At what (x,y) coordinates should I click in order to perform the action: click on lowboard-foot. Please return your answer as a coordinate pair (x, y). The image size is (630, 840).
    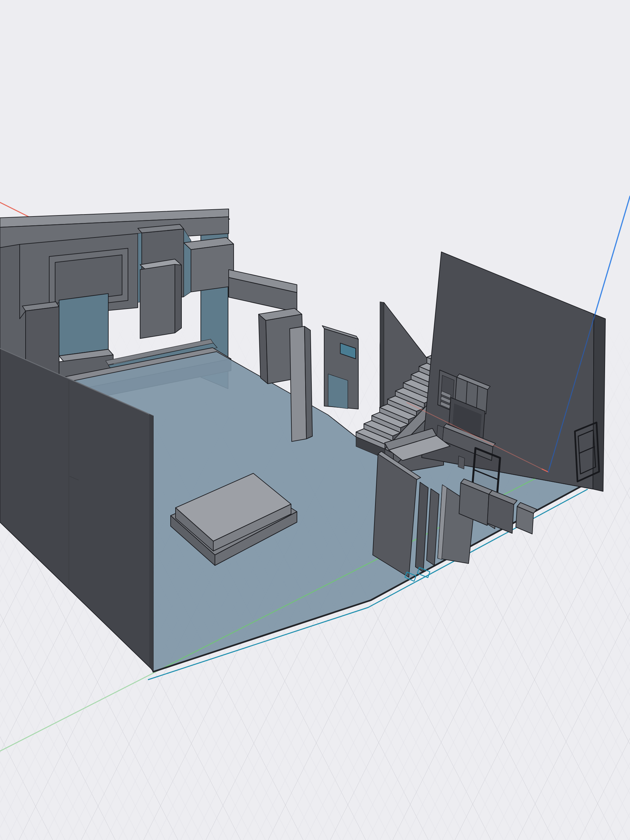
    Looking at the image, I should click on (461, 463).